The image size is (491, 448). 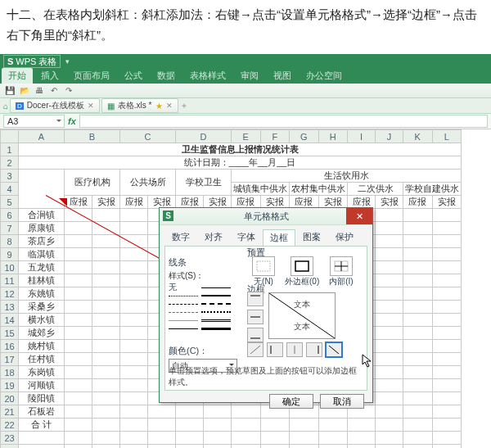 What do you see at coordinates (34, 121) in the screenshot?
I see `name-box: A3` at bounding box center [34, 121].